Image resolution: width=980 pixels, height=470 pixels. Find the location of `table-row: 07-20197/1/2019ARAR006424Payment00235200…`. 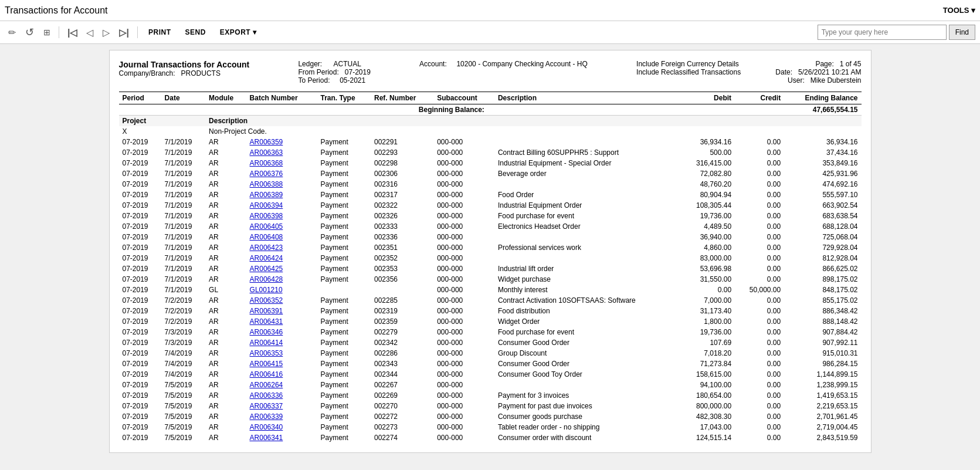

table-row: 07-20197/1/2019ARAR006424Payment00235200… is located at coordinates (490, 258).